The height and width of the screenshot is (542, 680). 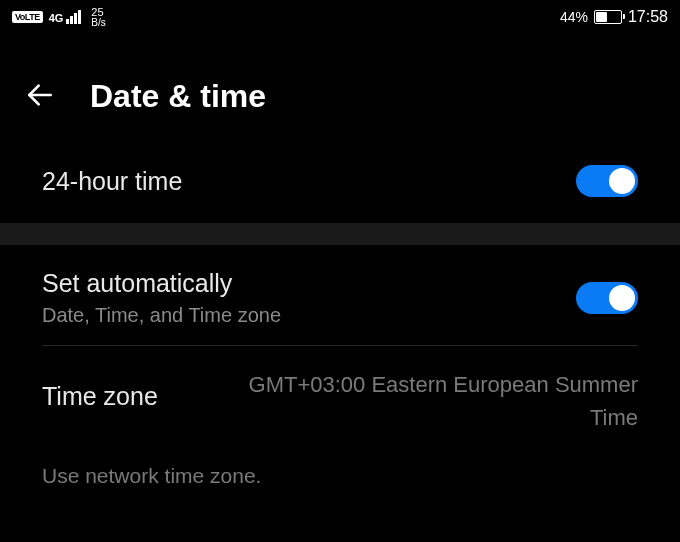 What do you see at coordinates (56, 18) in the screenshot?
I see `network-type: 4G` at bounding box center [56, 18].